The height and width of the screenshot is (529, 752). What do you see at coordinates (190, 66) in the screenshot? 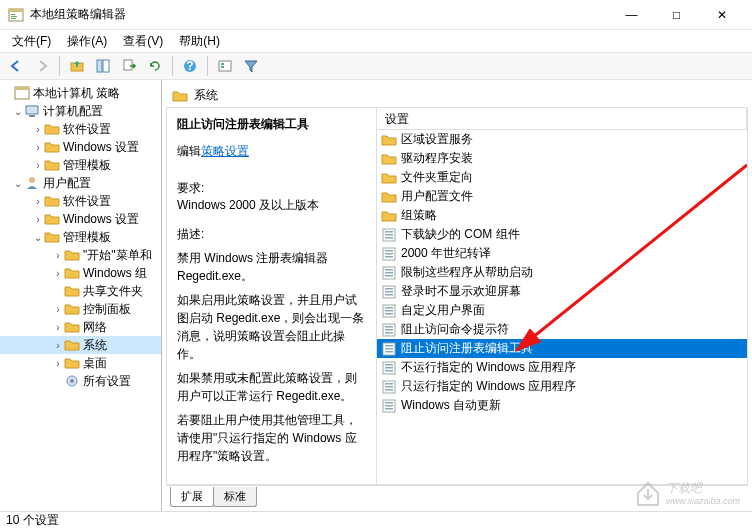
I see `help-button: ?` at bounding box center [190, 66].